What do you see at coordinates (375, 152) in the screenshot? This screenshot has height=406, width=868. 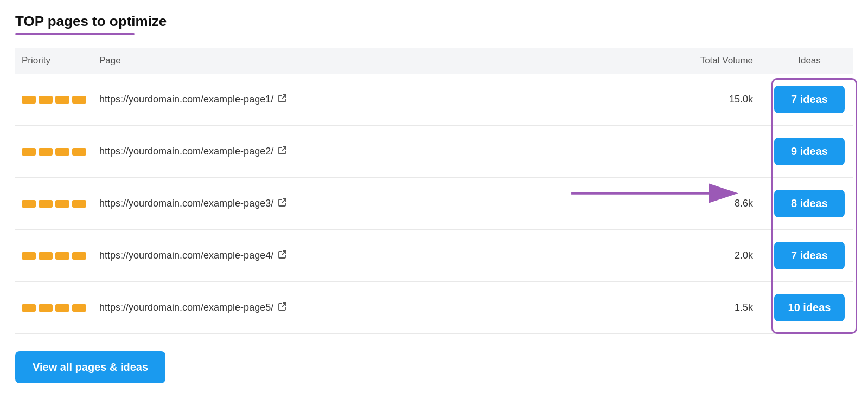 I see `page-cell: https://yourdomain.com/example-page2/` at bounding box center [375, 152].